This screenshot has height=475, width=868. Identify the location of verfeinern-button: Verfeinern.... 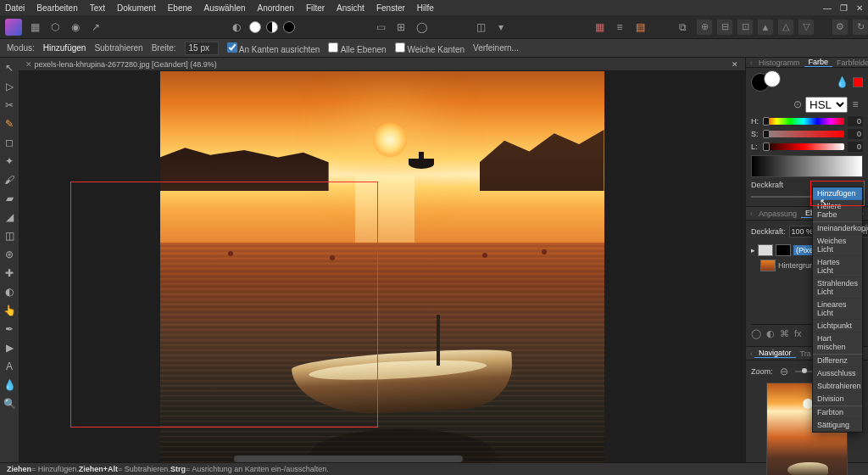
(496, 48).